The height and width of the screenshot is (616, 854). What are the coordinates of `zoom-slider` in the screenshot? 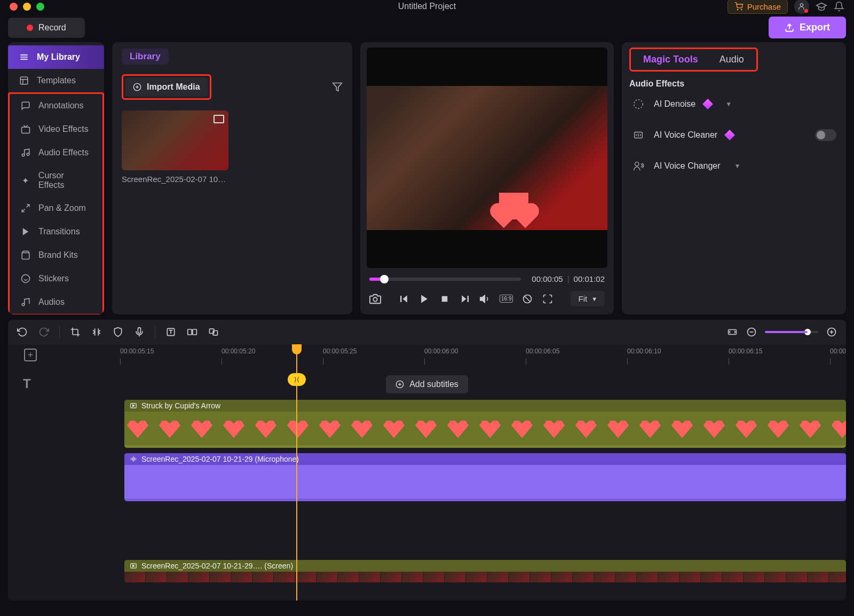 It's located at (792, 332).